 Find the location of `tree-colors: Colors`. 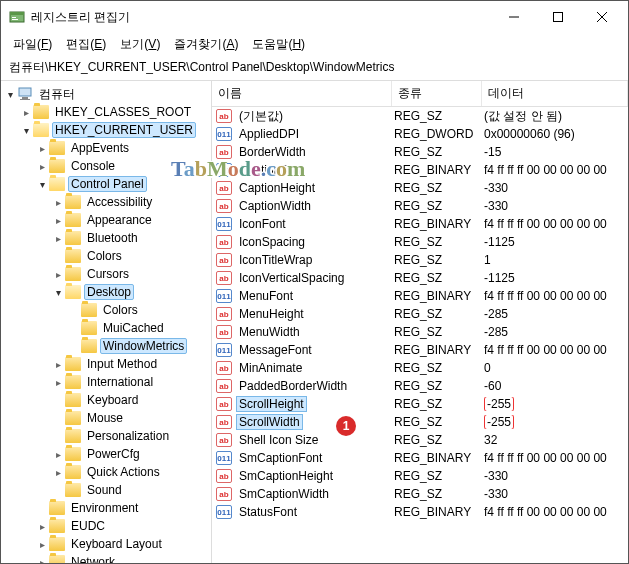

tree-colors: Colors is located at coordinates (104, 256).